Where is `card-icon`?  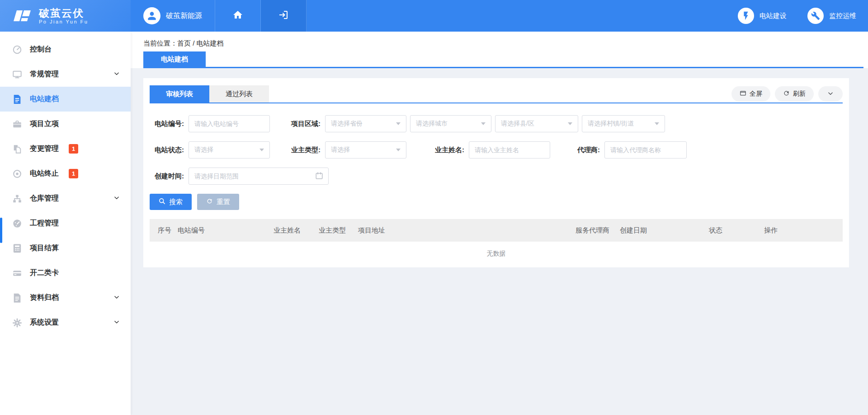
card-icon is located at coordinates (17, 273).